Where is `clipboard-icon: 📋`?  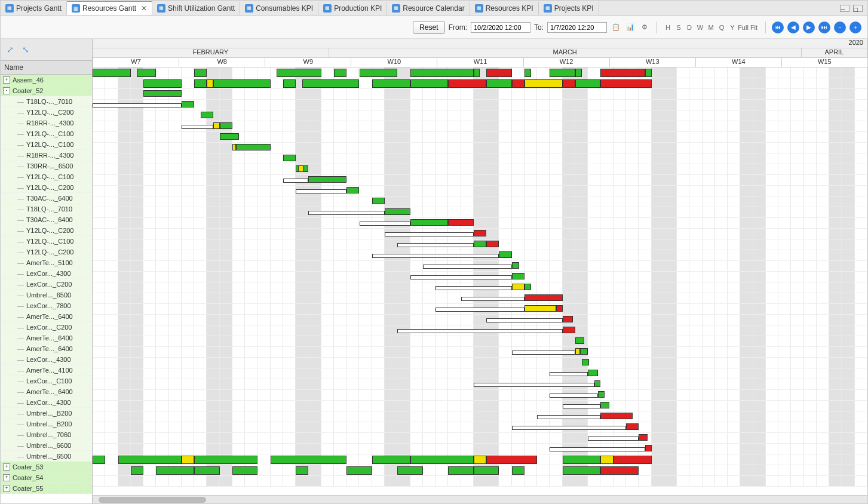
clipboard-icon: 📋 is located at coordinates (616, 27).